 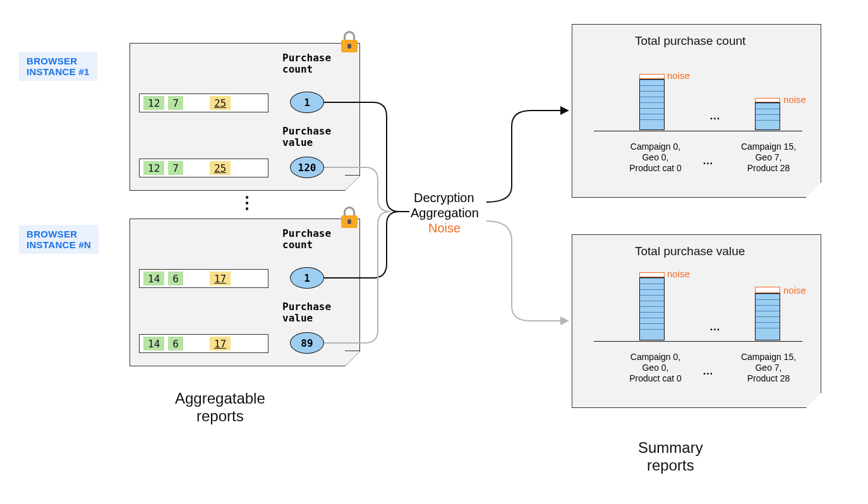 What do you see at coordinates (444, 198) in the screenshot?
I see `center-decryption-label: Decryption` at bounding box center [444, 198].